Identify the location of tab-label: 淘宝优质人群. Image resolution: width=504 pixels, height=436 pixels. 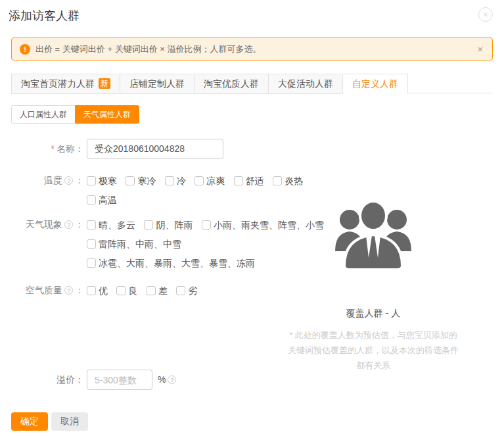
(231, 84).